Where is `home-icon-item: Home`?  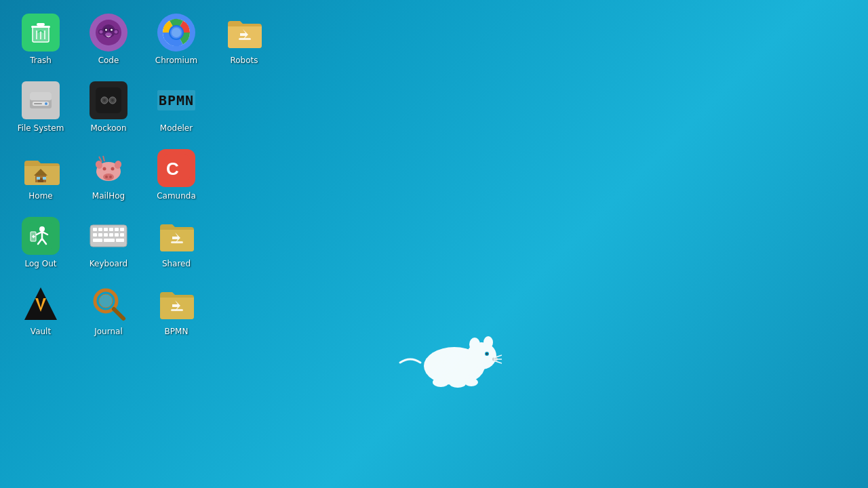 home-icon-item: Home is located at coordinates (41, 176).